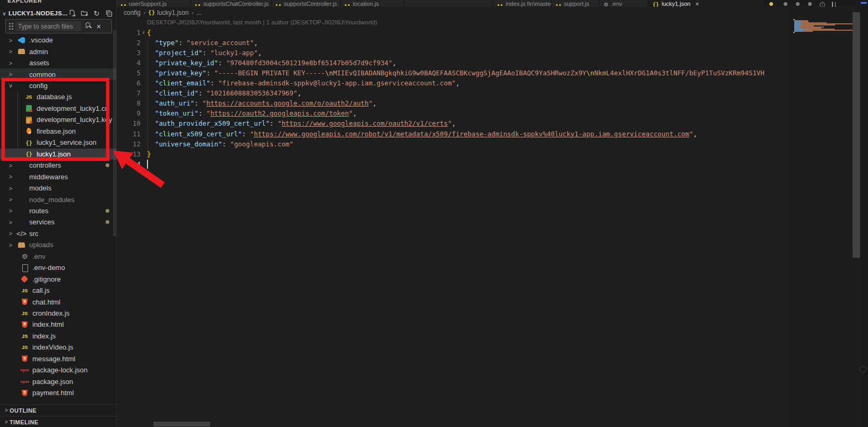 The width and height of the screenshot is (868, 427). What do you see at coordinates (45, 165) in the screenshot?
I see `item-label: controllers` at bounding box center [45, 165].